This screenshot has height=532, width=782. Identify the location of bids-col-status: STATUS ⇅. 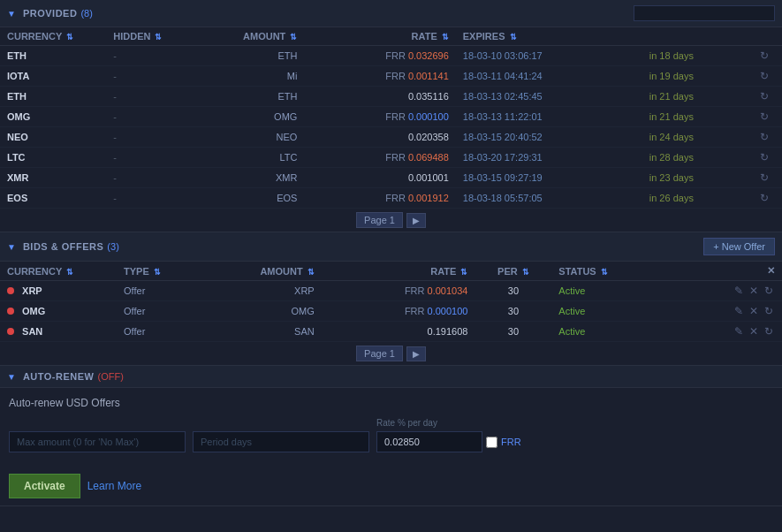
(615, 271).